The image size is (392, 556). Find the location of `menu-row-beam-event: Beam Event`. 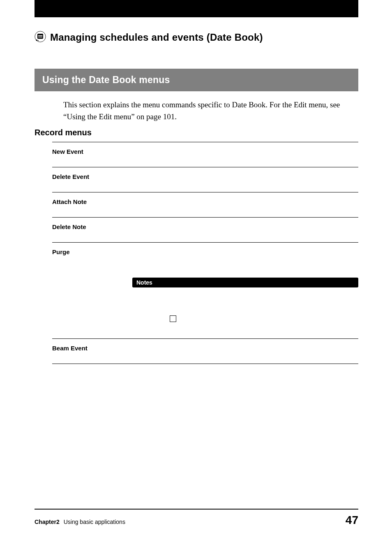

menu-row-beam-event: Beam Event is located at coordinates (205, 351).